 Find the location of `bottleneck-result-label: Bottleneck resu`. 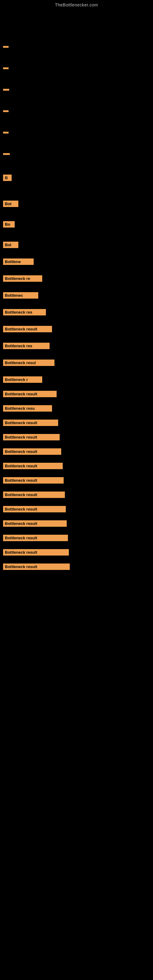

bottleneck-result-label: Bottleneck resu is located at coordinates (27, 409).